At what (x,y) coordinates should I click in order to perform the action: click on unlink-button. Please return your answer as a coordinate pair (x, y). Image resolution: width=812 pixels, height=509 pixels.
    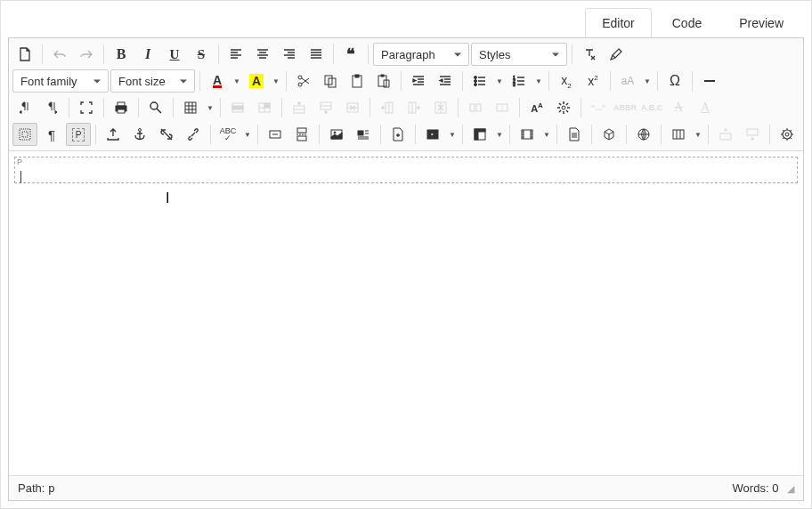
    Looking at the image, I should click on (166, 134).